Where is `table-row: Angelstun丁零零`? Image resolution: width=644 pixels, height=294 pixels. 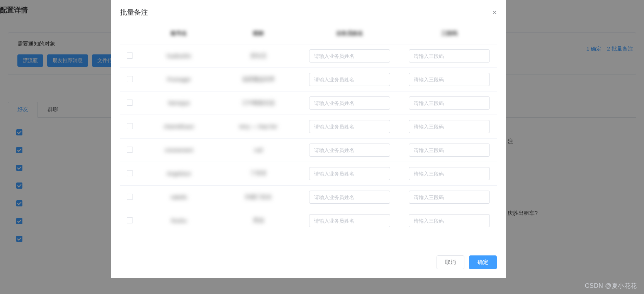
table-row: Angelstun丁零零 is located at coordinates (308, 174).